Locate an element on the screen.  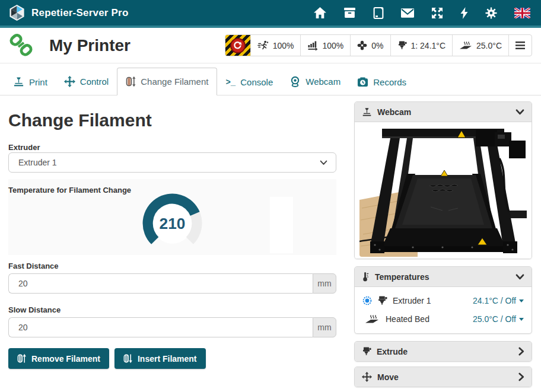
status-badge-bar: 100% 100% is located at coordinates (378, 45).